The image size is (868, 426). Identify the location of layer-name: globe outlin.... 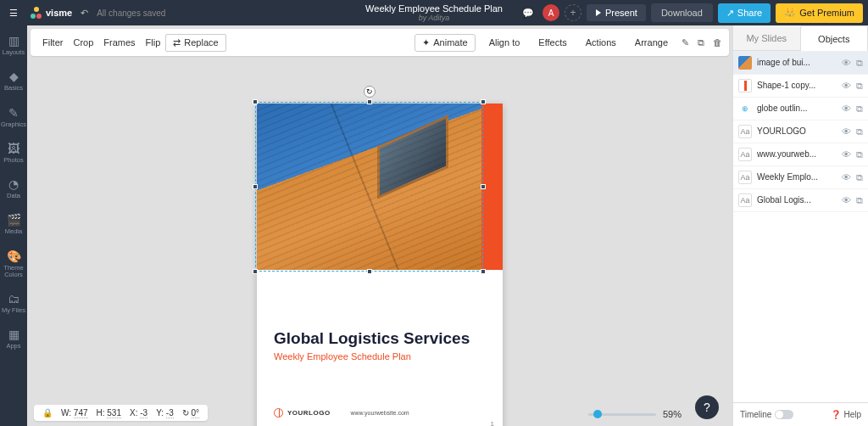
(797, 109).